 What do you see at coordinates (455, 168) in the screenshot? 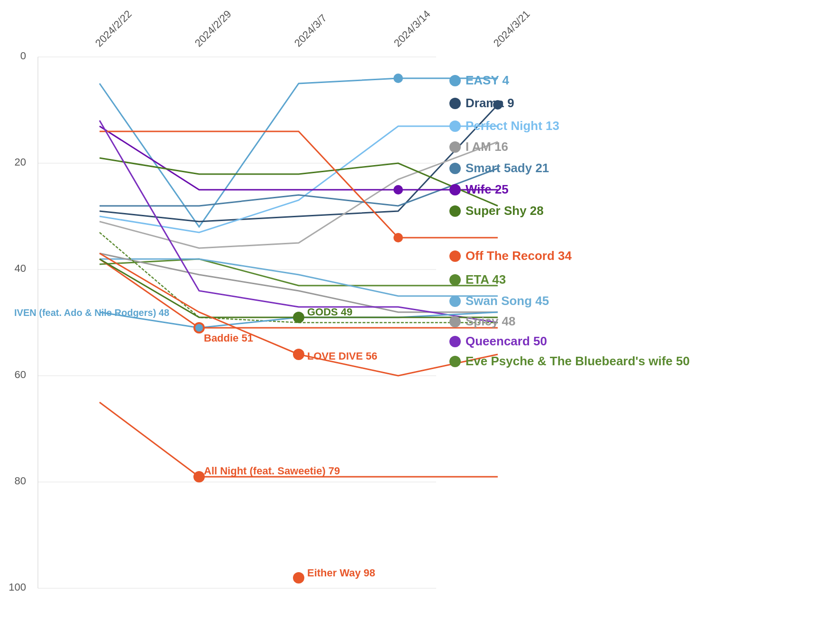
I see `legend-dot-smart` at bounding box center [455, 168].